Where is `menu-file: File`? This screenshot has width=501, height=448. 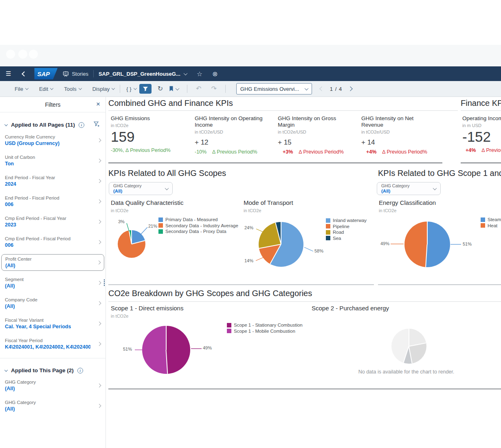 menu-file: File is located at coordinates (21, 89).